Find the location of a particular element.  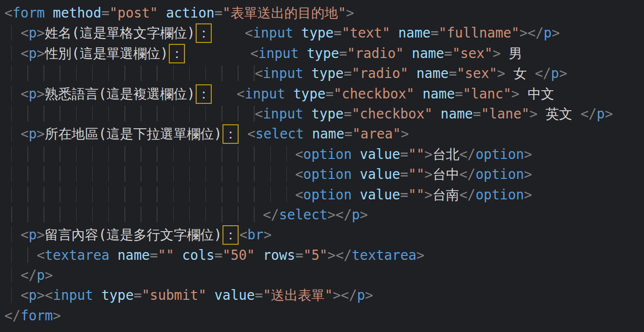

token-string: "submit" is located at coordinates (174, 295).